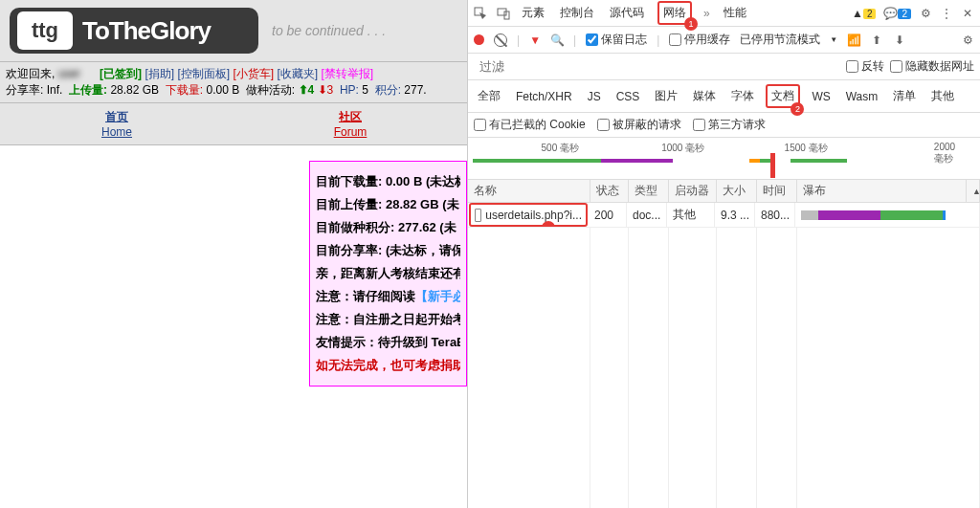  What do you see at coordinates (649, 191) in the screenshot?
I see `col-type: 类型` at bounding box center [649, 191].